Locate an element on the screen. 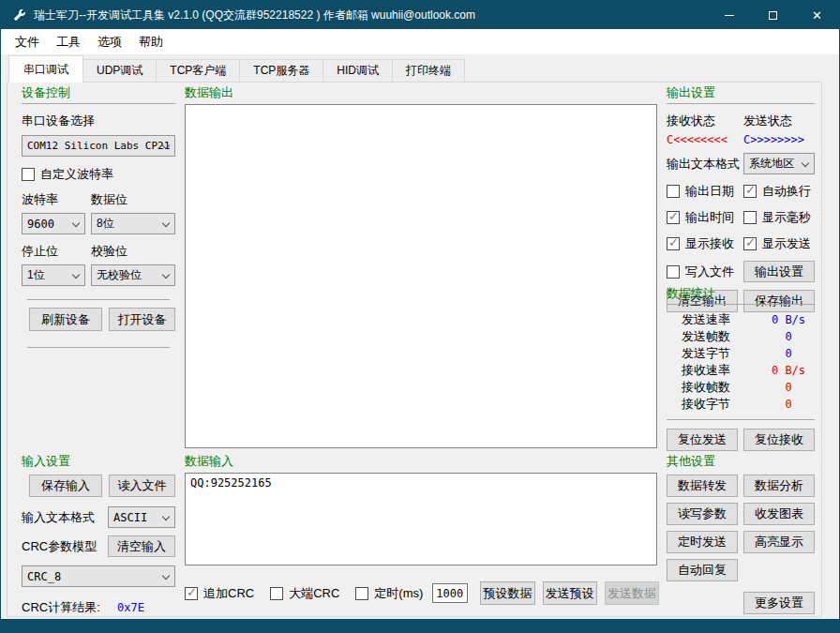  tx-rx-chart-button: 收发图表 is located at coordinates (779, 514).